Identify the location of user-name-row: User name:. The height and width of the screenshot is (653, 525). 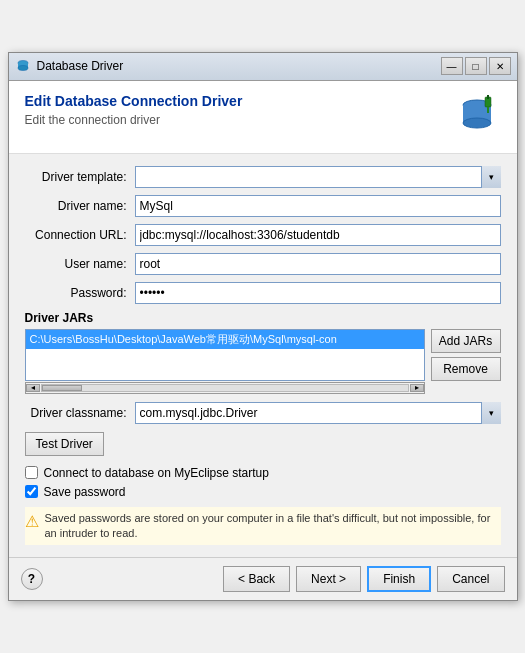
(263, 264).